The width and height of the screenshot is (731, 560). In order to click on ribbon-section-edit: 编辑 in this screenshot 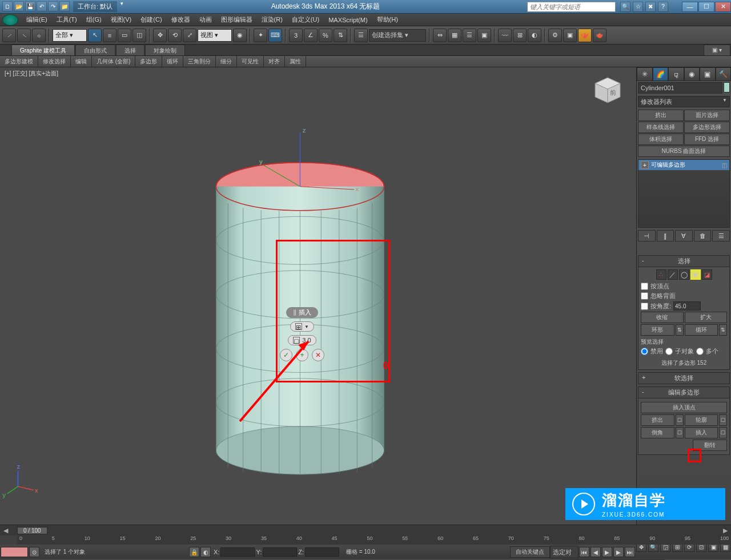, I will do `click(81, 62)`.